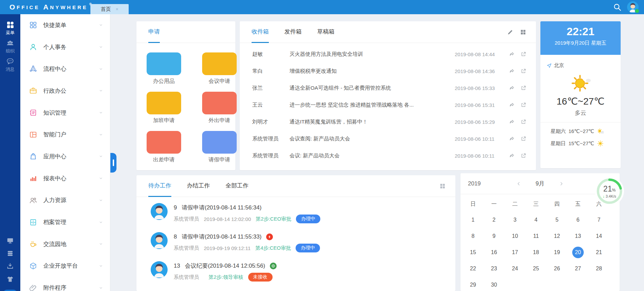  What do you see at coordinates (198, 186) in the screenshot?
I see `task-tab: 办结工作` at bounding box center [198, 186].